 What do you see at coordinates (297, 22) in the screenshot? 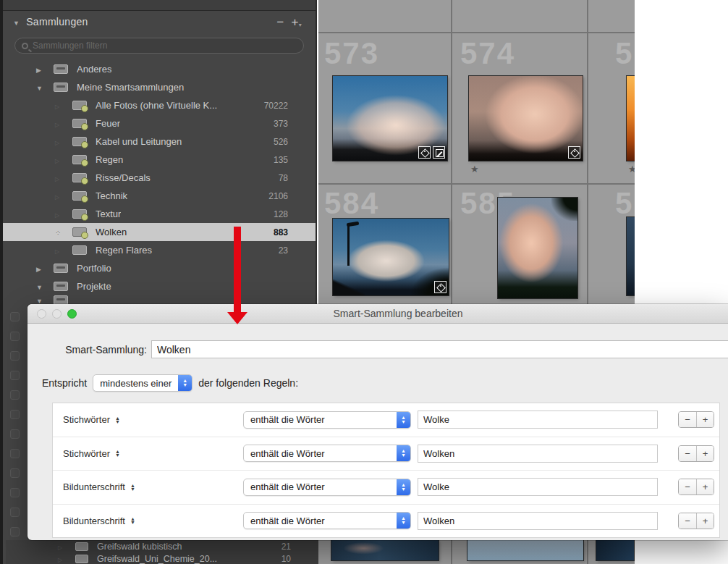
I see `add-collection-button: +` at bounding box center [297, 22].